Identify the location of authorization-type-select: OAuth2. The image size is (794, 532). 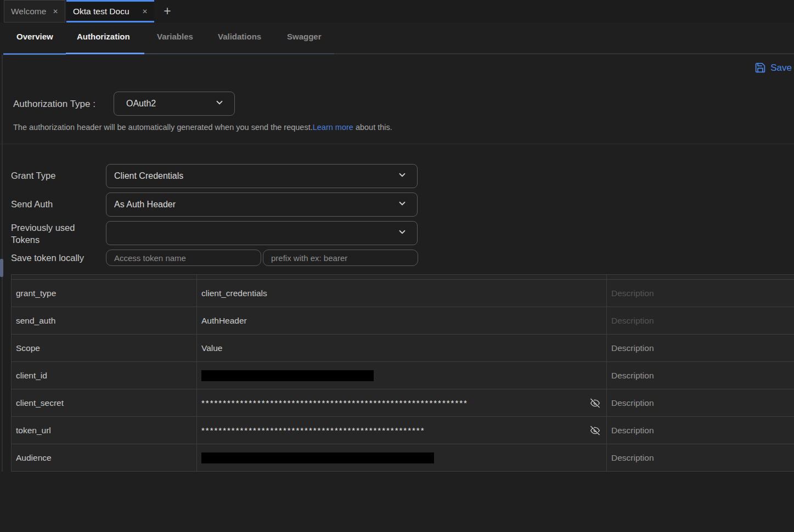
(174, 104).